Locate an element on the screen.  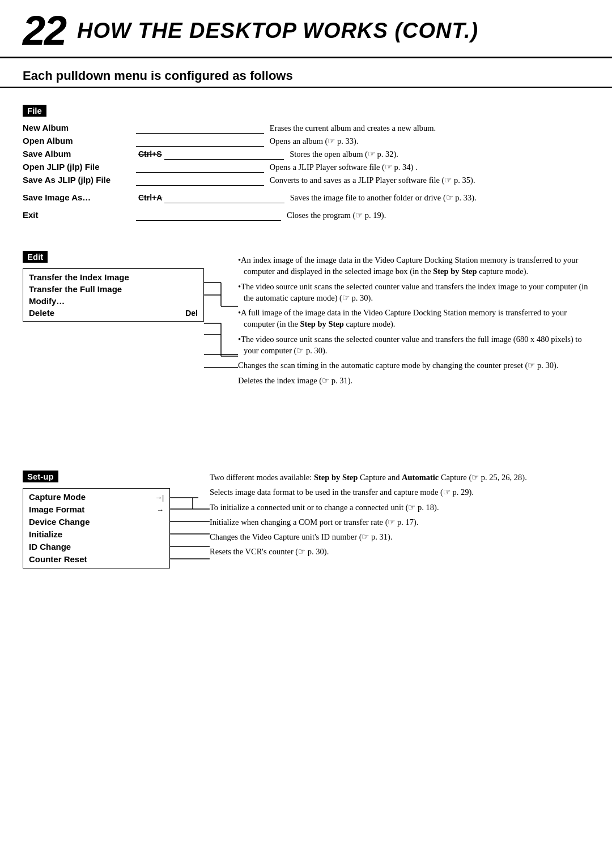
setup-item-initialize: Initialize is located at coordinates (96, 535).